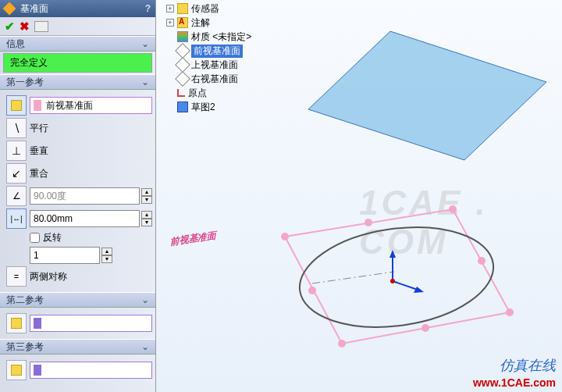 This screenshot has width=562, height=392. Describe the element at coordinates (52, 237) in the screenshot. I see `reverse-label: 反转` at that location.